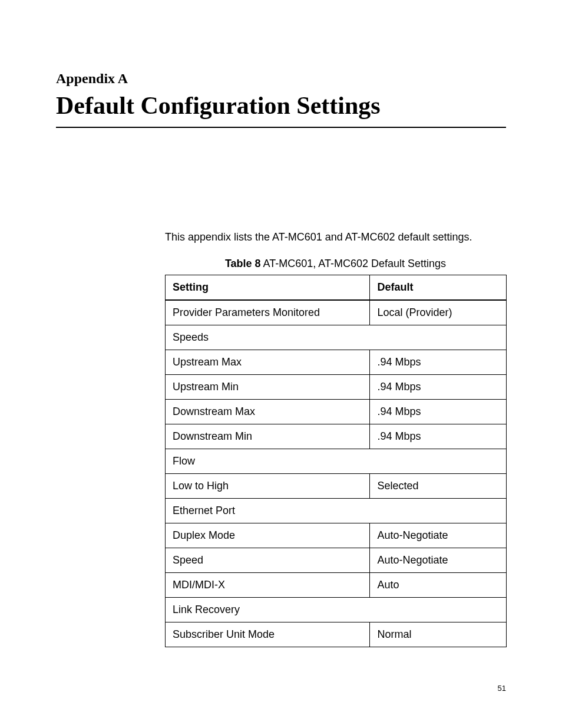 The width and height of the screenshot is (562, 728). Describe the element at coordinates (336, 635) in the screenshot. I see `table-row: Subscriber Unit ModeNormal` at that location.